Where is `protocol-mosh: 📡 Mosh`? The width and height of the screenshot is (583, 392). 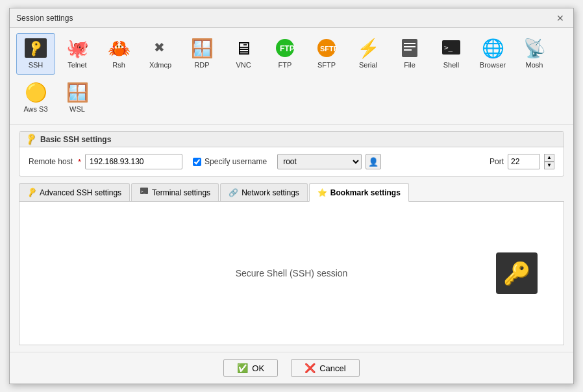
protocol-mosh: 📡 Mosh is located at coordinates (534, 54).